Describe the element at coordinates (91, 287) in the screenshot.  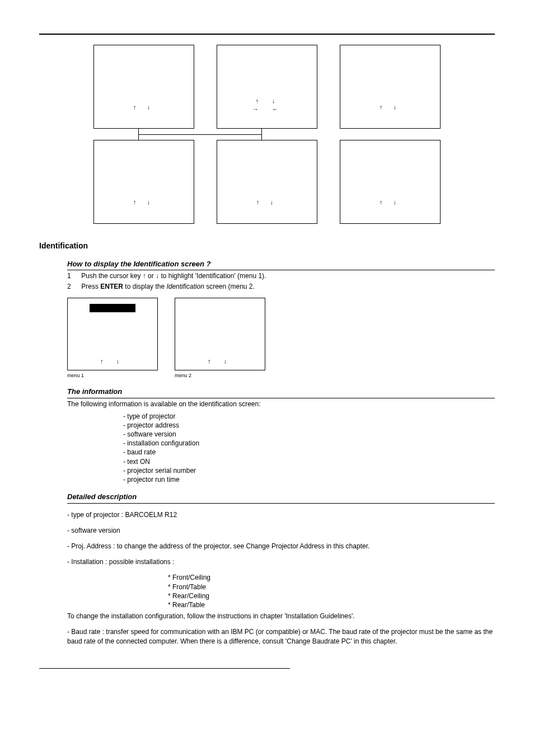
I see `step-text: Press` at that location.